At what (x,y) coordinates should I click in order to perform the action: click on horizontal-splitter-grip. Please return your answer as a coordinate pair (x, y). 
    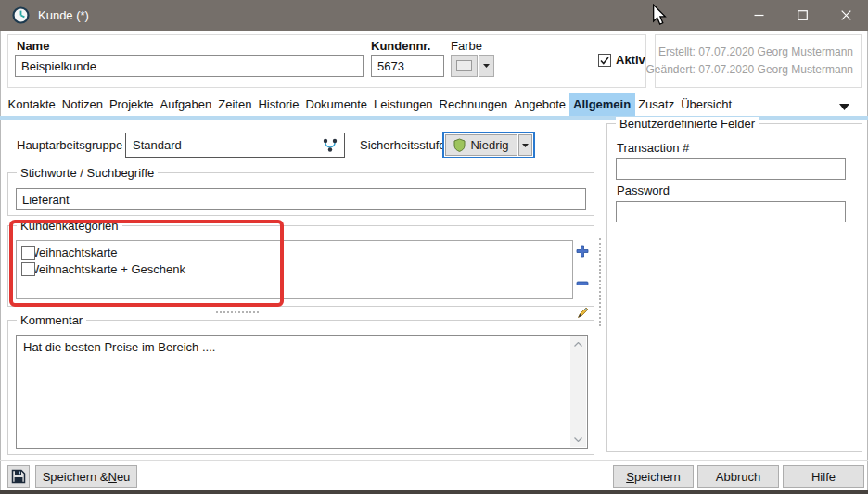
    Looking at the image, I should click on (237, 312).